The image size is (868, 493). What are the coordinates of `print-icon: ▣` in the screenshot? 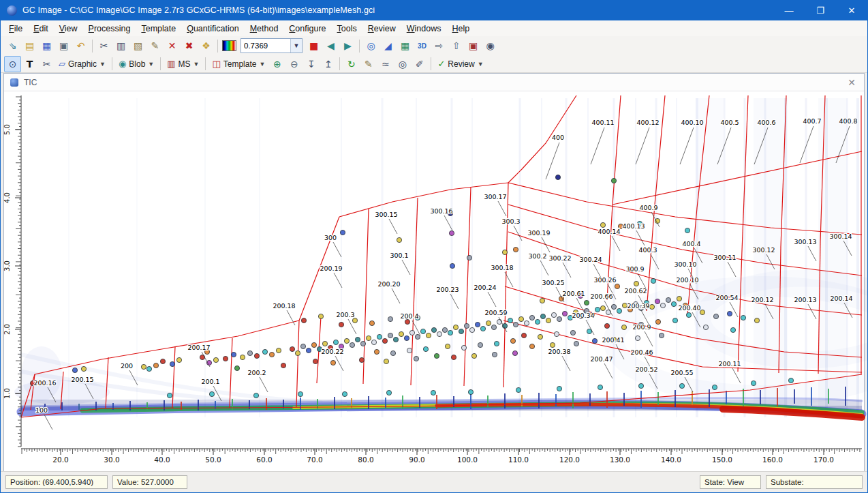 It's located at (64, 46).